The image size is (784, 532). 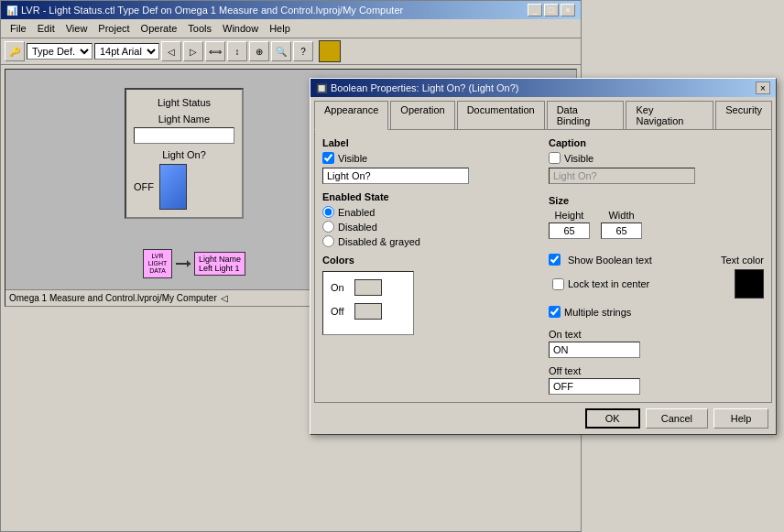 What do you see at coordinates (535, 10) in the screenshot?
I see `minimize-btn: _` at bounding box center [535, 10].